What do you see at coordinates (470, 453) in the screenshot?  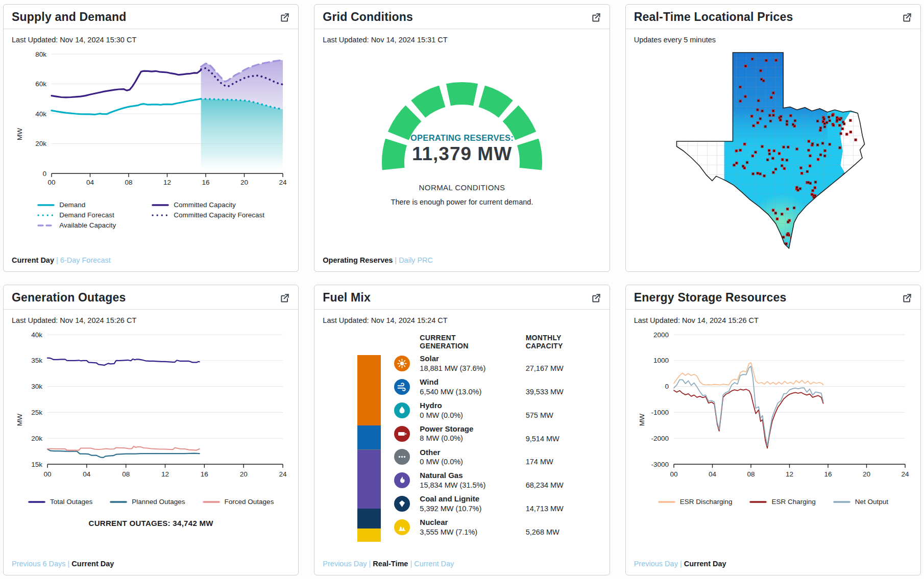 I see `fuel-name: Other` at bounding box center [470, 453].